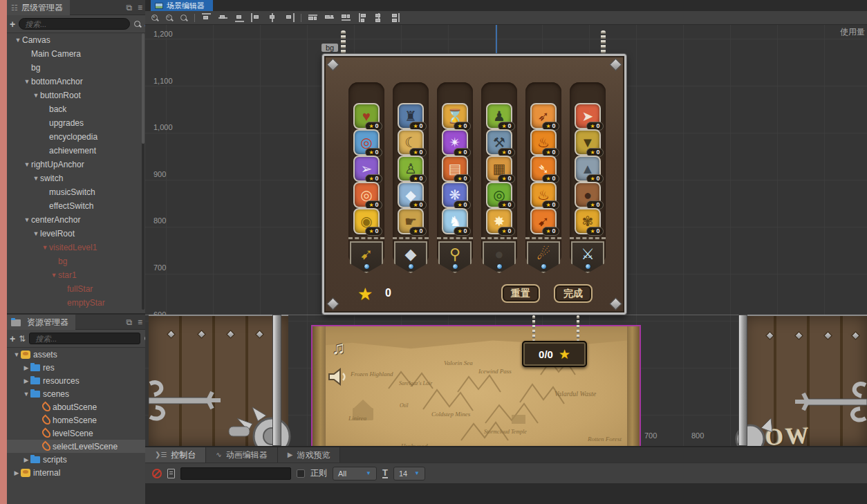 This screenshot has height=504, width=867. I want to click on upgrade-icon: ▤★0, so click(455, 169).